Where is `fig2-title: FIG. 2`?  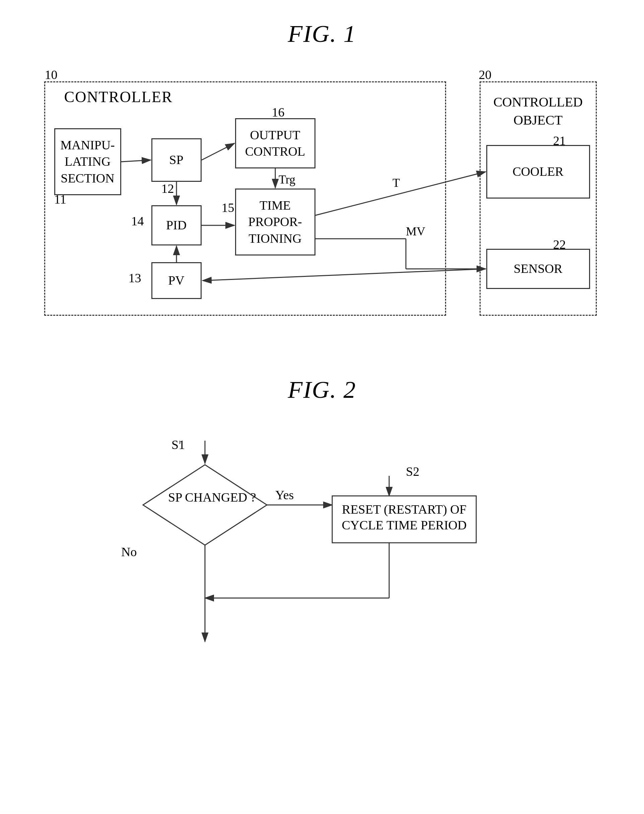 fig2-title: FIG. 2 is located at coordinates (322, 390).